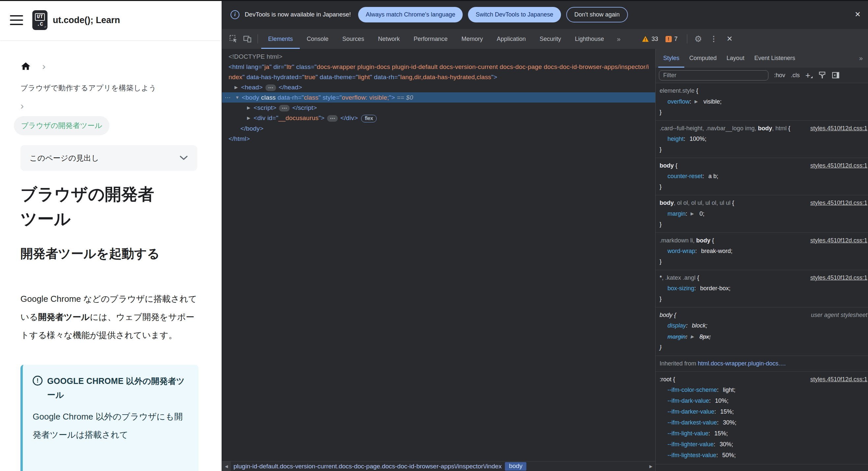  What do you see at coordinates (714, 39) in the screenshot?
I see `kebab-menu-icon: ⋮` at bounding box center [714, 39].